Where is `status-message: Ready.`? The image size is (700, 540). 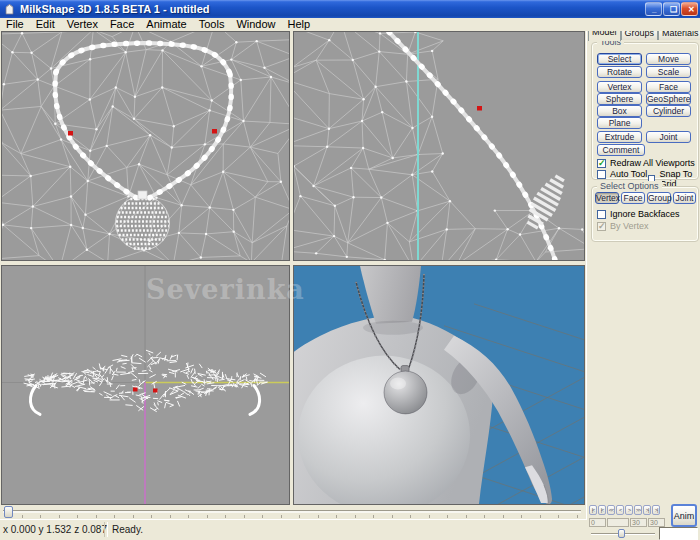 status-message: Ready. is located at coordinates (128, 530).